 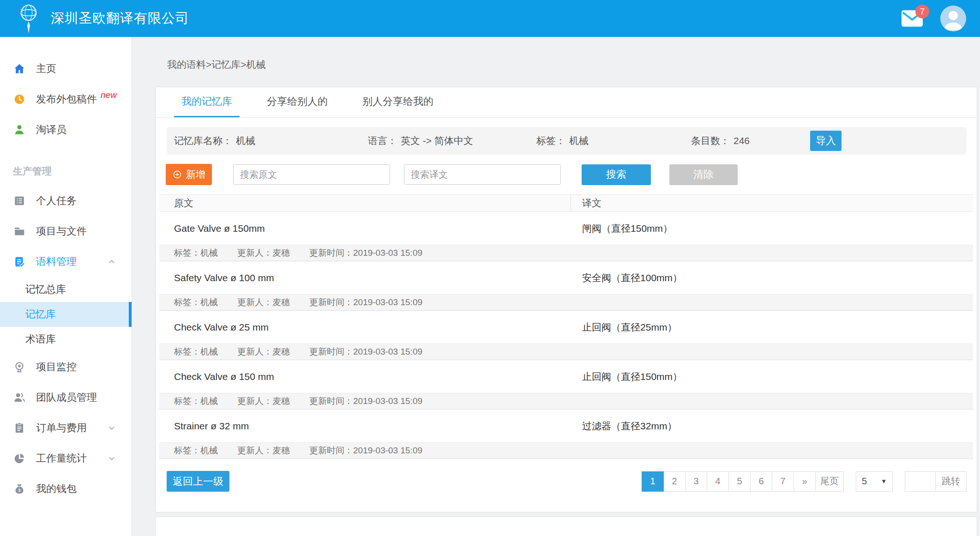 I want to click on search-source-input, so click(x=312, y=175).